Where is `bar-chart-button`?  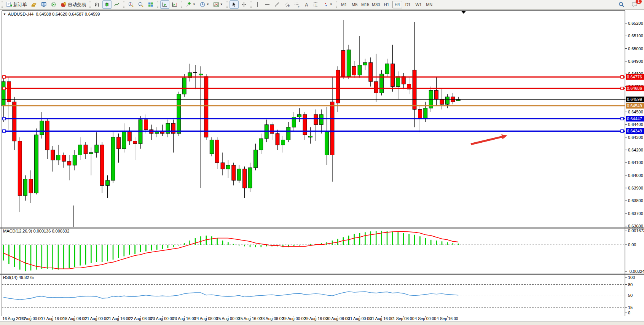
bar-chart-button is located at coordinates (97, 5).